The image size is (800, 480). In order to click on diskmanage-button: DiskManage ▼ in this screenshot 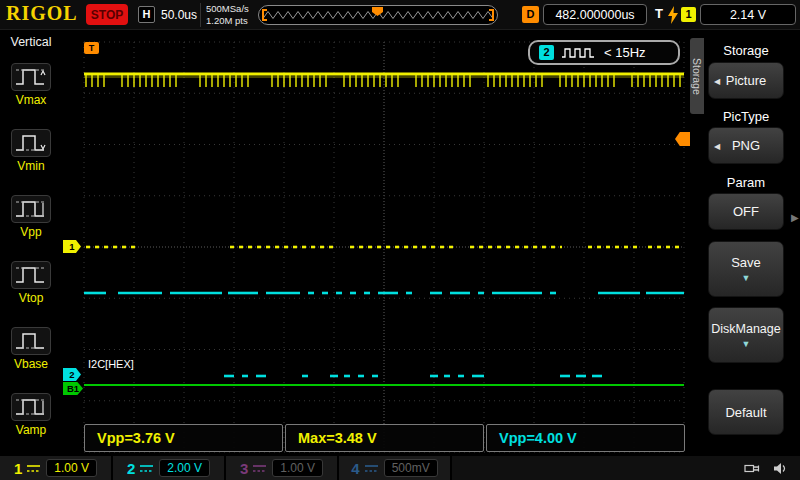, I will do `click(746, 335)`.